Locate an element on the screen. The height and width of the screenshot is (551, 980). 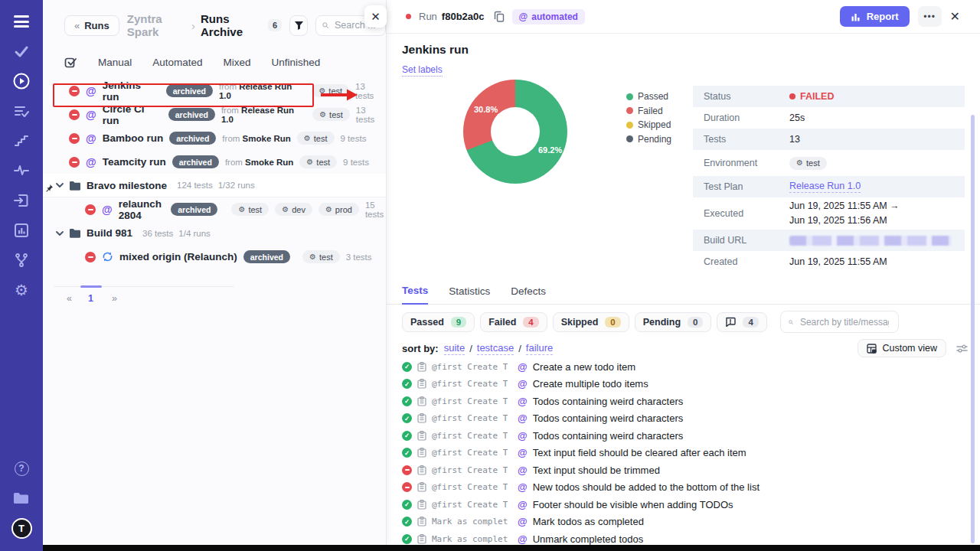
test-title: Footer should be visible when adding TOD… is located at coordinates (633, 505).